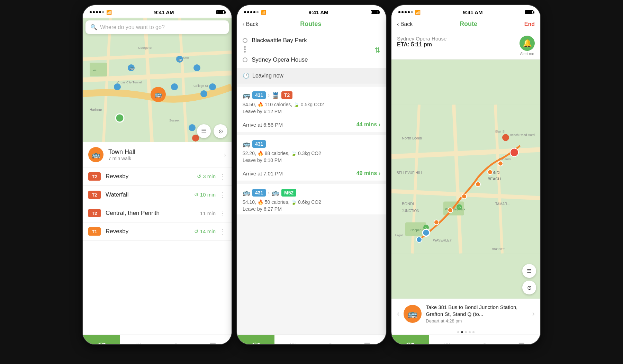 Image resolution: width=623 pixels, height=364 pixels. Describe the element at coordinates (166, 158) in the screenshot. I see `town-hall-sub: 7 min walk` at that location.